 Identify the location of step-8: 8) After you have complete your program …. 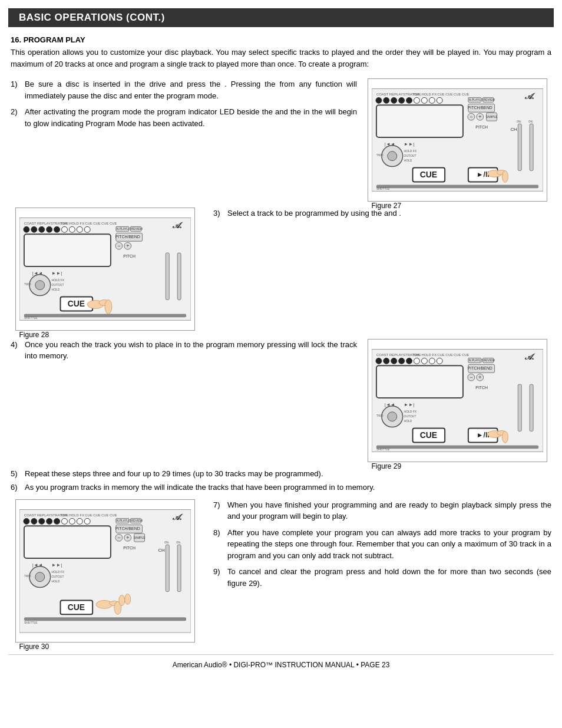
(382, 545).